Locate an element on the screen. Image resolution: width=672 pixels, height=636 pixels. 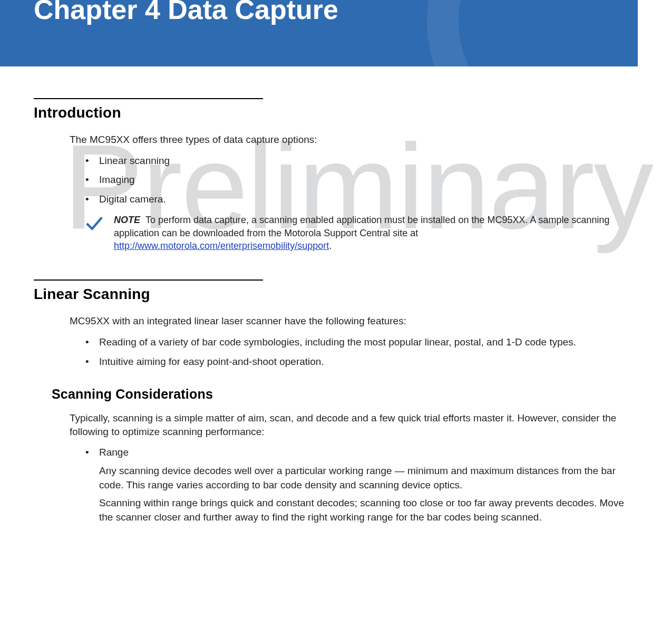
linear-bullet-list: Reading of a variety of bar code symbolo… is located at coordinates (362, 352).